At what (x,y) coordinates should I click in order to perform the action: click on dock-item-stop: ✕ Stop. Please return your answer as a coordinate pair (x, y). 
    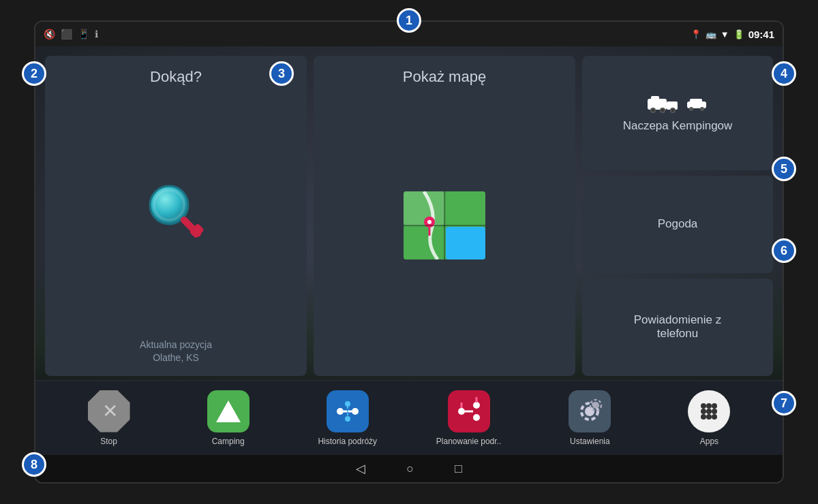
    Looking at the image, I should click on (109, 418).